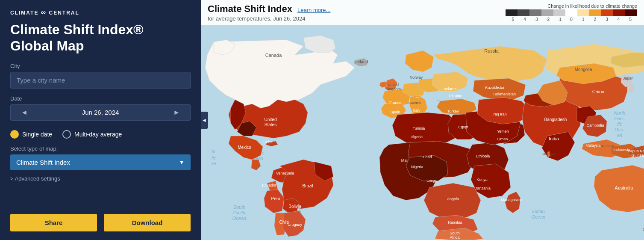  What do you see at coordinates (455, 222) in the screenshot?
I see `svg-text: Namibia` at bounding box center [455, 222].